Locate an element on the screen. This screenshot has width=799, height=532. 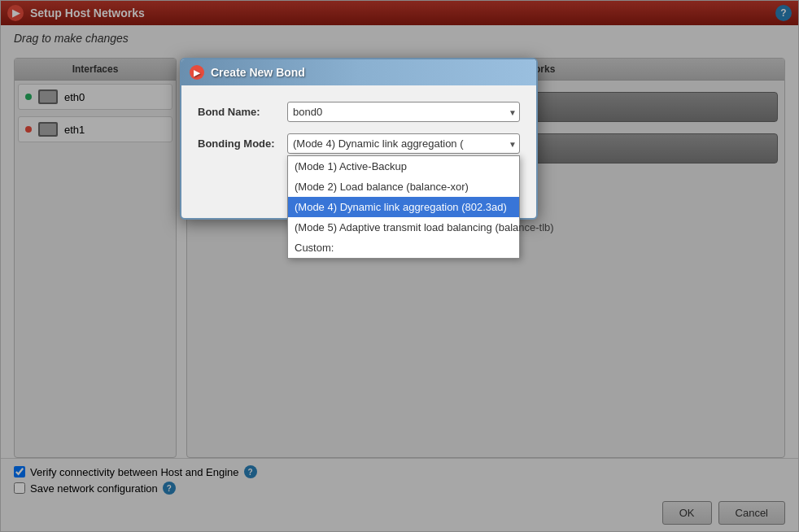
dropdown-item-mode5: (Mode 5) Adaptive transmit load balancin… is located at coordinates (404, 228).